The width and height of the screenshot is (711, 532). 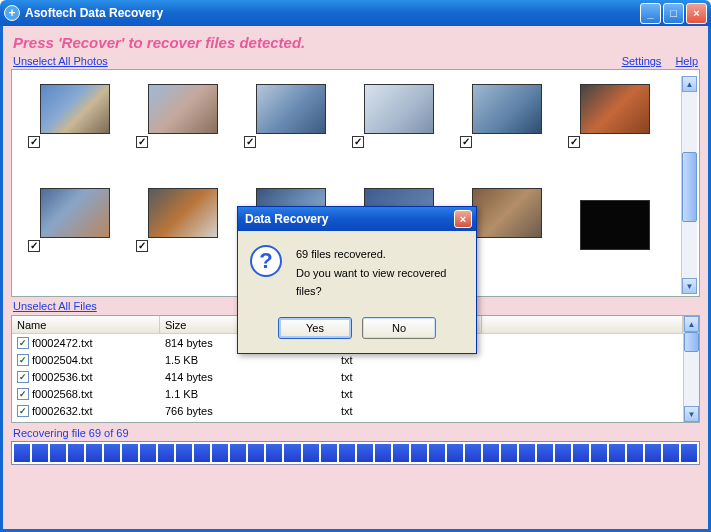 What do you see at coordinates (686, 61) in the screenshot?
I see `help-link: Help` at bounding box center [686, 61].